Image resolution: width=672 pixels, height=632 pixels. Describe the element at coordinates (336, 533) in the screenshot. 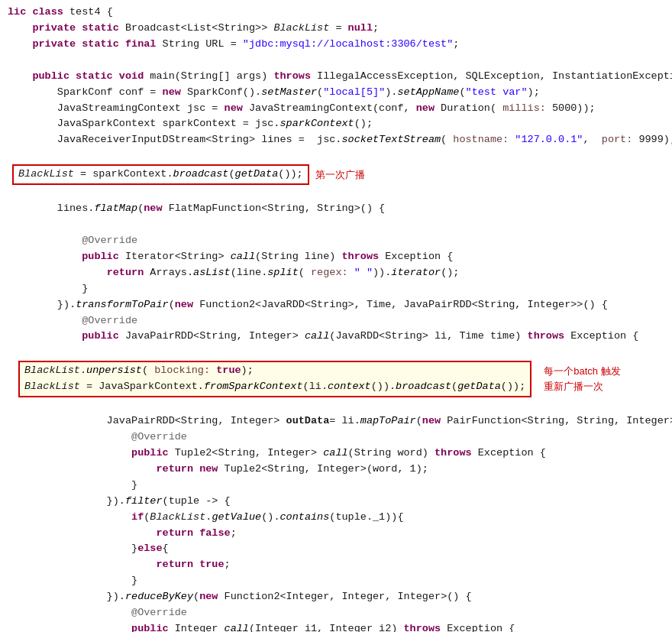

I see `code-line: return false;` at that location.